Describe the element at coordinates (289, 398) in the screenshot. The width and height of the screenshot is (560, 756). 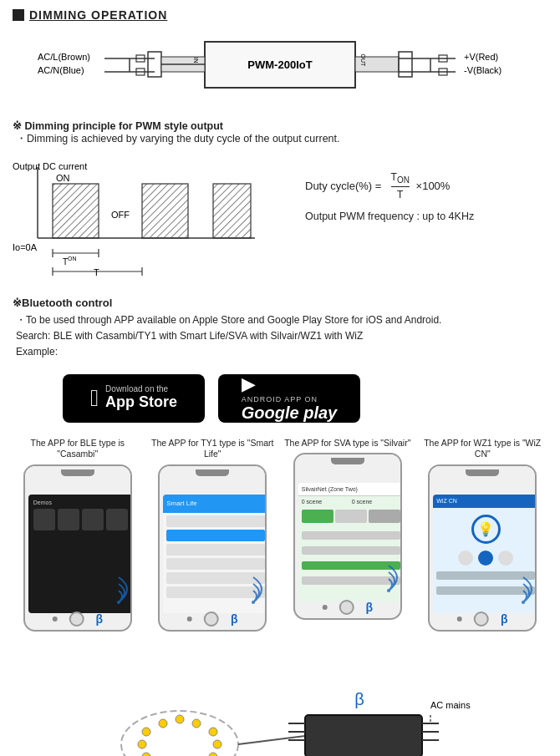
I see `google-play-inner: ▶ ANDROID APP ON Google play` at that location.